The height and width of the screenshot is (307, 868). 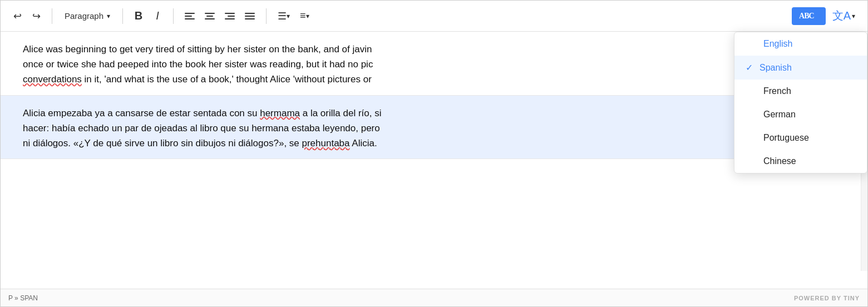 What do you see at coordinates (434, 79) in the screenshot?
I see `english-line-3: converdations in it, 'and what is the us…` at bounding box center [434, 79].